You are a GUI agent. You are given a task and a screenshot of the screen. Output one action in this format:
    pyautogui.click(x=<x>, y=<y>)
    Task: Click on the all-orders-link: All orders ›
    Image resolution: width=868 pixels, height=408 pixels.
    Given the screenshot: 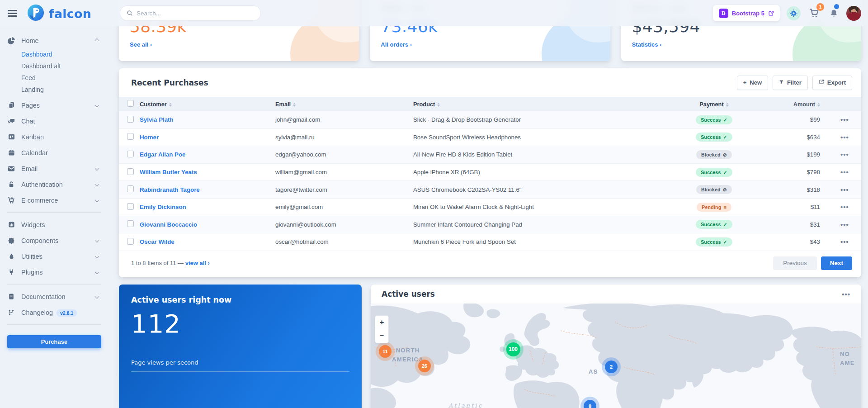 What is the action you would take?
    pyautogui.click(x=396, y=44)
    